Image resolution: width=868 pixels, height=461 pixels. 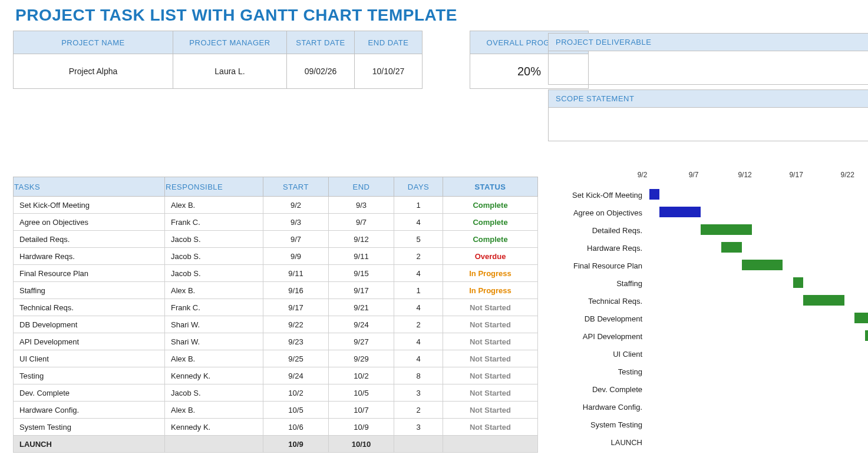 What do you see at coordinates (847, 175) in the screenshot?
I see `gantt-axis-tick: 9/22` at bounding box center [847, 175].